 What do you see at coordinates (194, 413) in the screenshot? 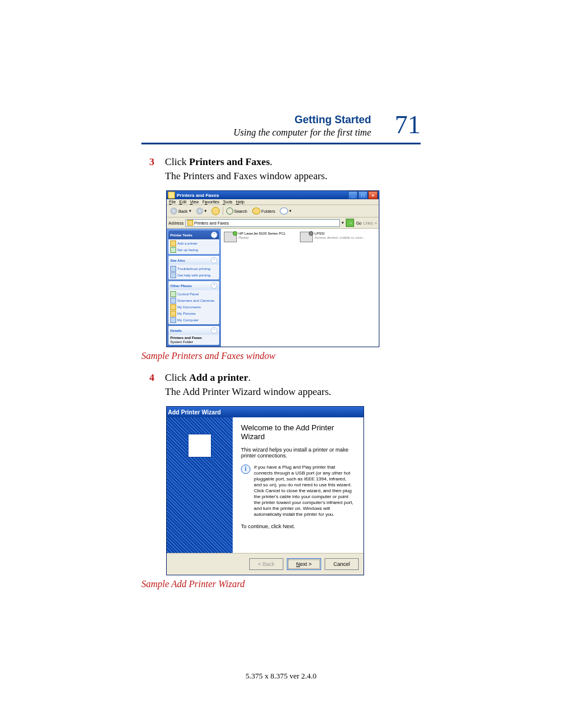
I see `window-title: Add Printer Wizard` at bounding box center [194, 413].